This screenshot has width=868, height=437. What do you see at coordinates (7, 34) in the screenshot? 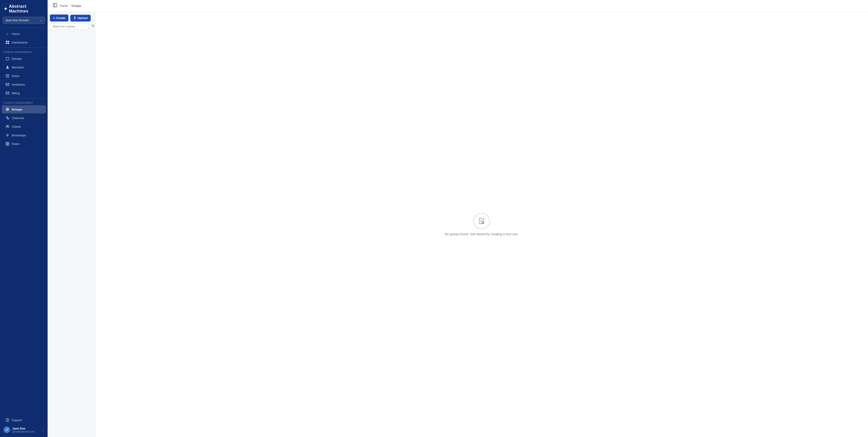
I see `home-icon: ⌂` at bounding box center [7, 34].